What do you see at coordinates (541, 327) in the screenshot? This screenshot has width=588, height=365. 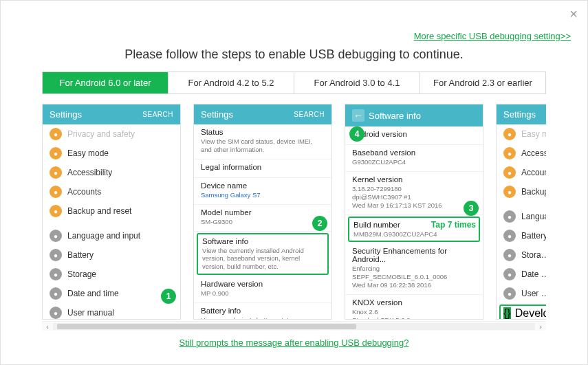 I see `scroll-right-icon: ›` at bounding box center [541, 327].